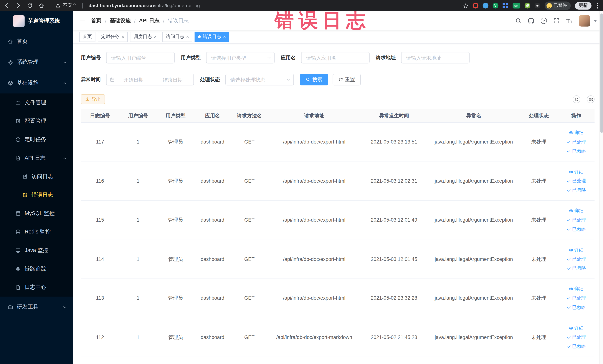  Describe the element at coordinates (36, 42) in the screenshot. I see `sidebar-item-home: 首页` at that location.